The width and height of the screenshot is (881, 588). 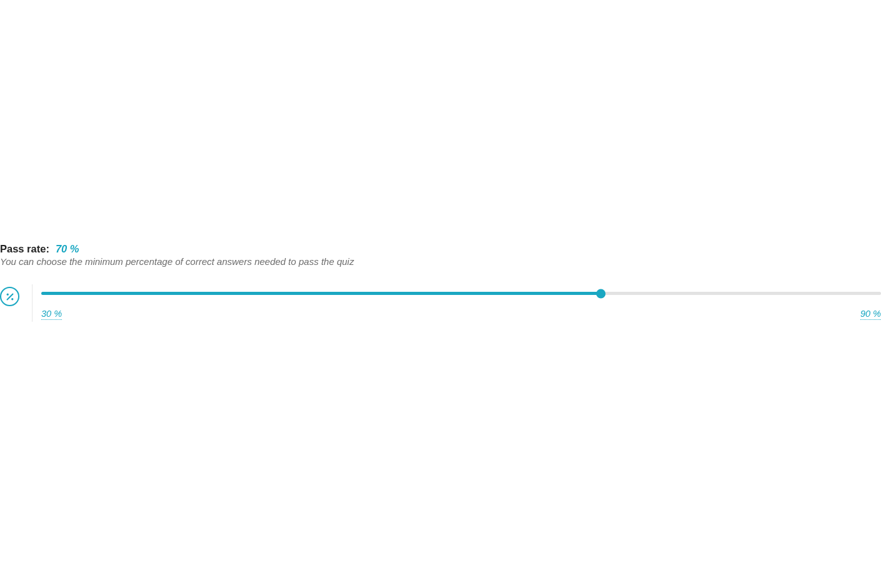 What do you see at coordinates (456, 302) in the screenshot?
I see `pass-rate-slider-area: 30 % 90 %` at bounding box center [456, 302].